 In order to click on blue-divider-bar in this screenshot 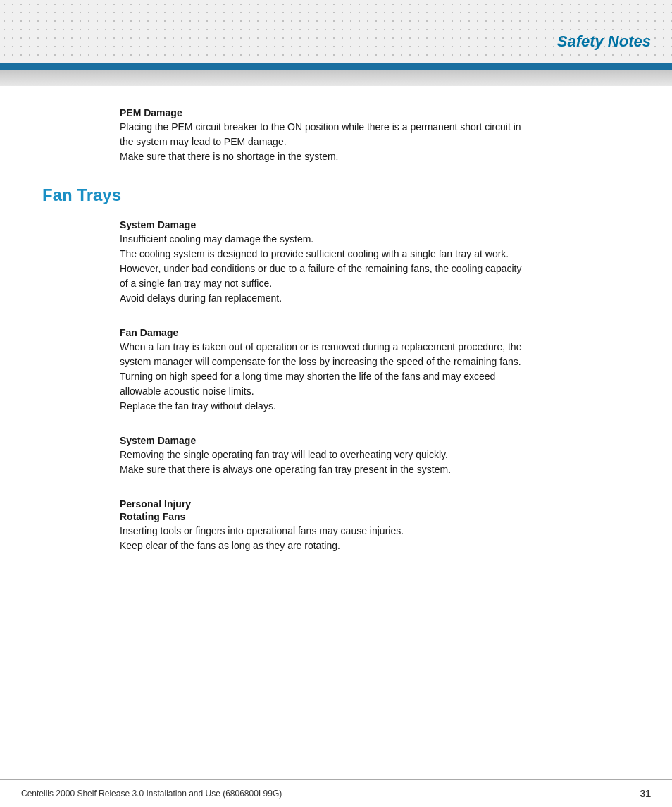, I will do `click(336, 67)`.